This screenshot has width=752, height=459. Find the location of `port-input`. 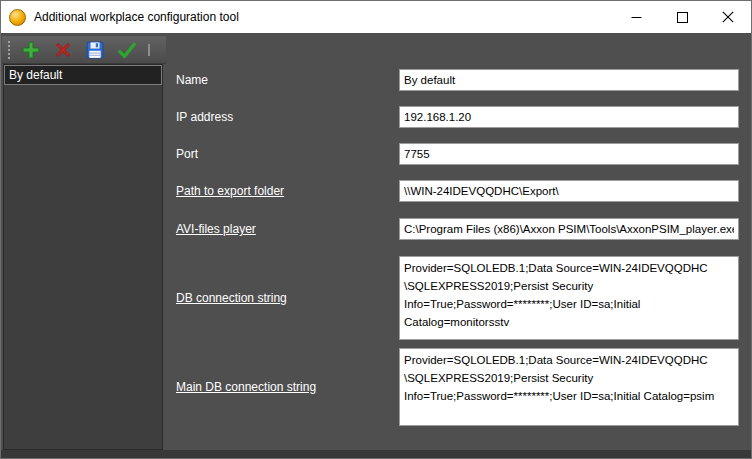

port-input is located at coordinates (569, 154).